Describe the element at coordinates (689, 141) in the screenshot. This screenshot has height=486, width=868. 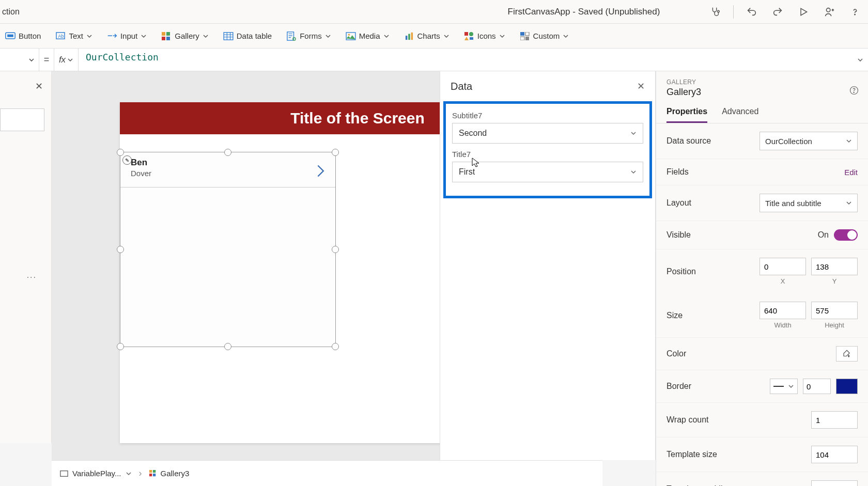
I see `prop-label: Data source` at that location.